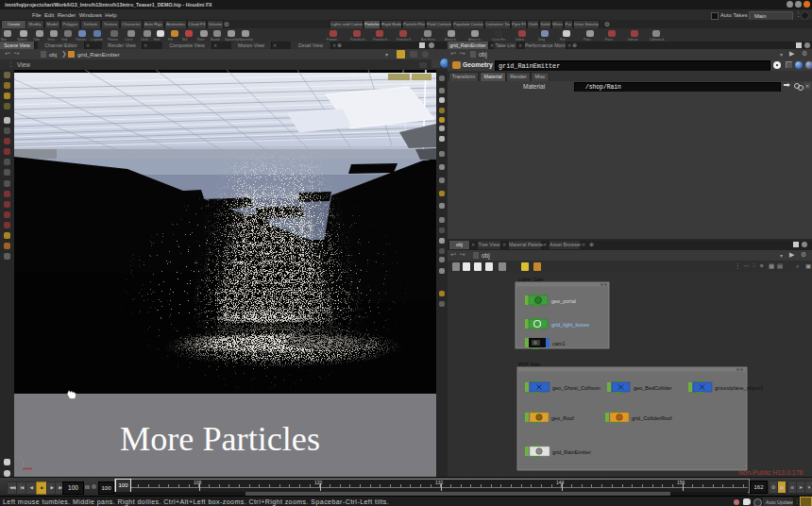 The width and height of the screenshot is (812, 506). I want to click on svg-text: y, so click(21, 457).